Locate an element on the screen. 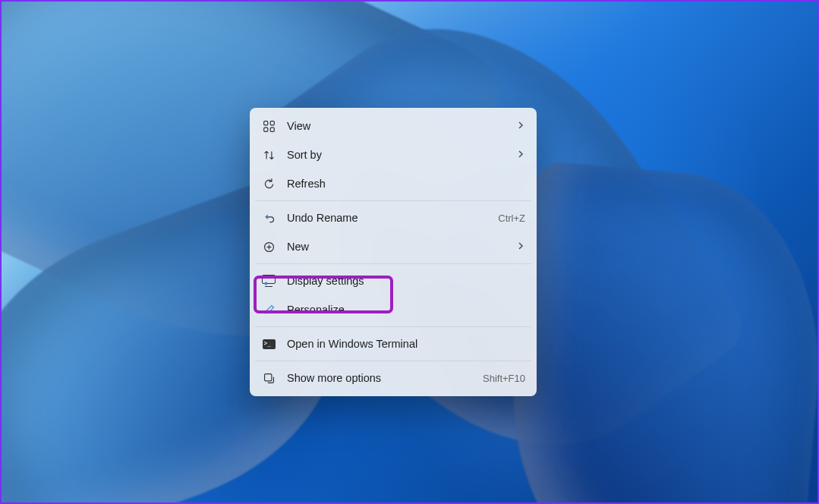  menu-item-new: New is located at coordinates (393, 247).